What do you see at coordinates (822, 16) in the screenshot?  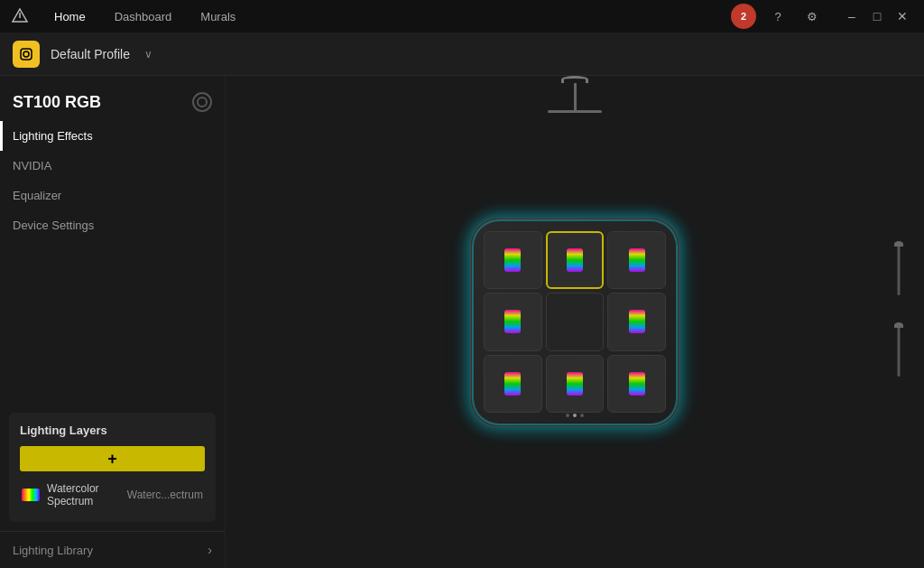 I see `titlebar-right: 2 ? ⚙ – □ ✕` at bounding box center [822, 16].